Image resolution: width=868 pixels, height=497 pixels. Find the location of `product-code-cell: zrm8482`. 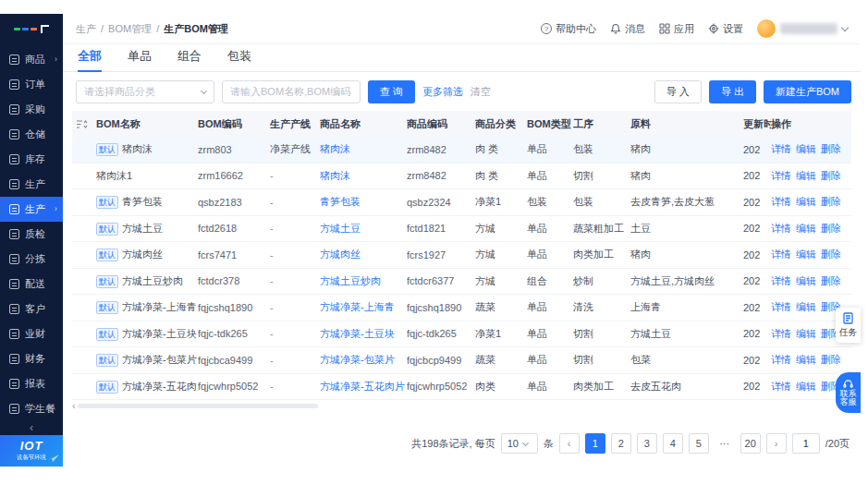

product-code-cell: zrm8482 is located at coordinates (441, 176).